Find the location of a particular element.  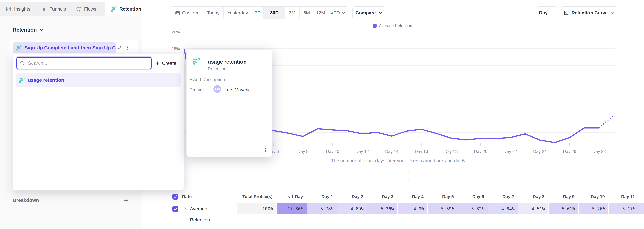

tab-insights: Insights is located at coordinates (18, 9).